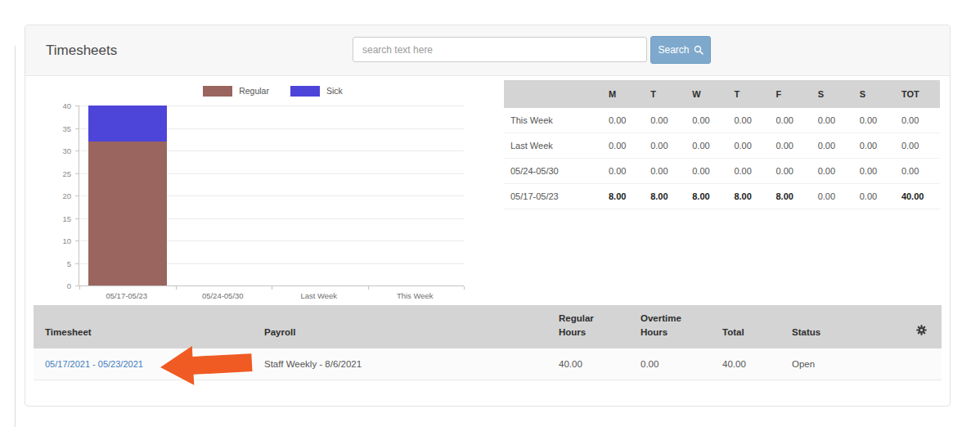 The image size is (980, 427). What do you see at coordinates (127, 296) in the screenshot?
I see `x-tick-label: 05/17-05/23` at bounding box center [127, 296].